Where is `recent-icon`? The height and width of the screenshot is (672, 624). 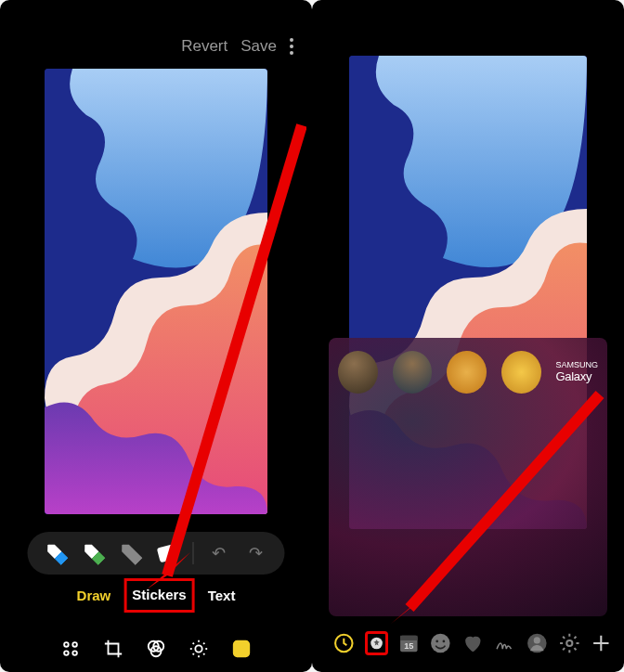
recent-icon is located at coordinates (344, 643).